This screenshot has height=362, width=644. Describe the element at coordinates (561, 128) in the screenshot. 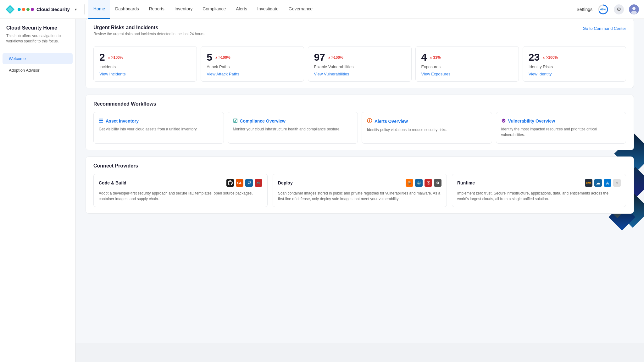

I see `workflow-vulnerability: ⚙ Vulnerability Overview Identify the mo…` at that location.